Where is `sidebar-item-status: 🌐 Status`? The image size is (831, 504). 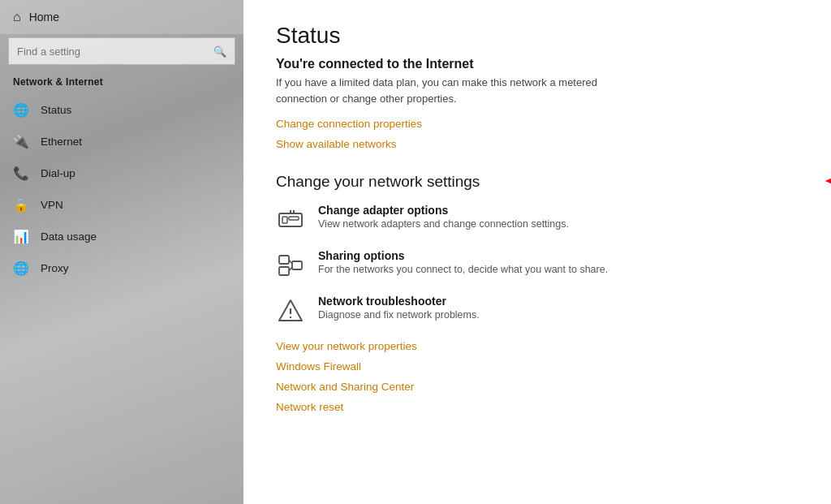
sidebar-item-status: 🌐 Status is located at coordinates (122, 110).